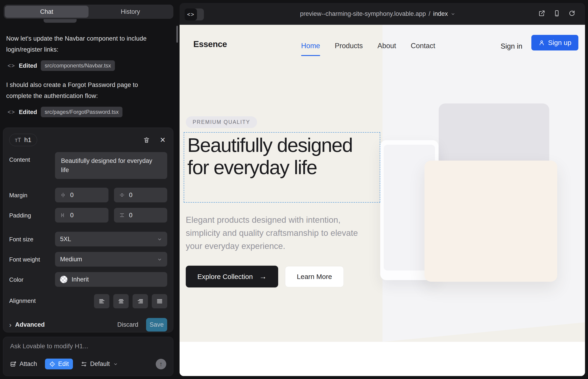 The image size is (588, 379). What do you see at coordinates (102, 301) in the screenshot?
I see `align-left-button` at bounding box center [102, 301].